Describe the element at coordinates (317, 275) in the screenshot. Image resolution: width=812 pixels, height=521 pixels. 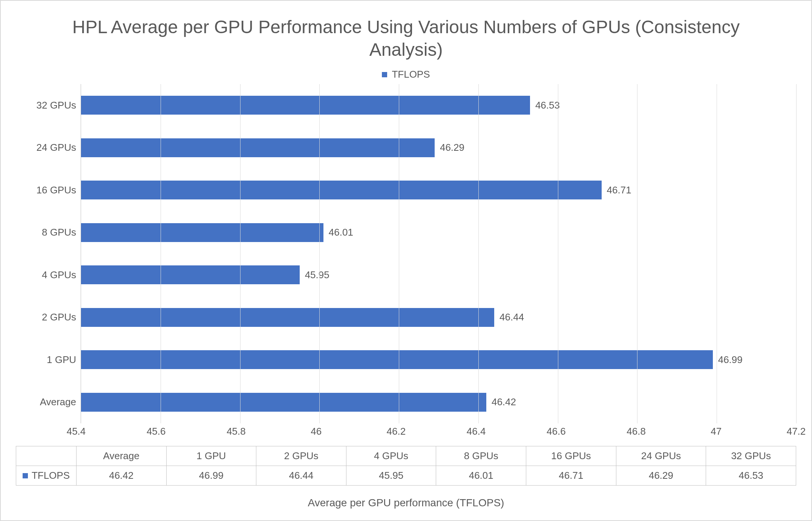
I see `bar-value-label: 45.95` at that location.